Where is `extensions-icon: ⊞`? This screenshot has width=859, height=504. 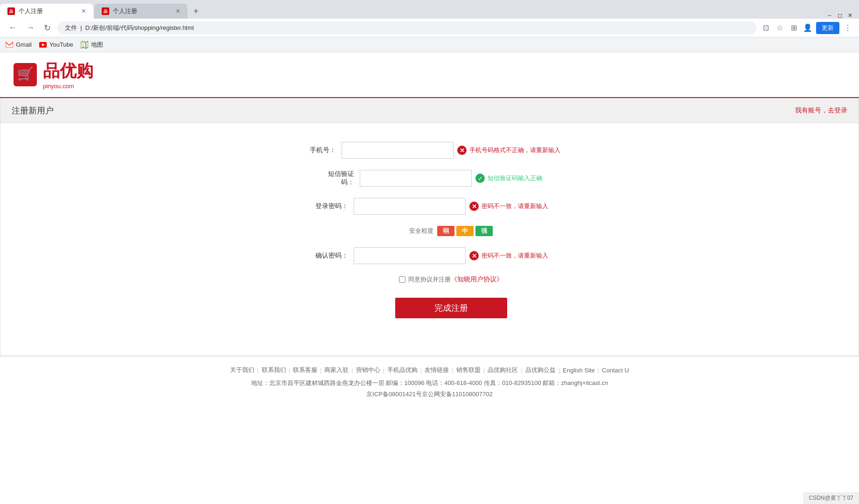 extensions-icon: ⊞ is located at coordinates (794, 28).